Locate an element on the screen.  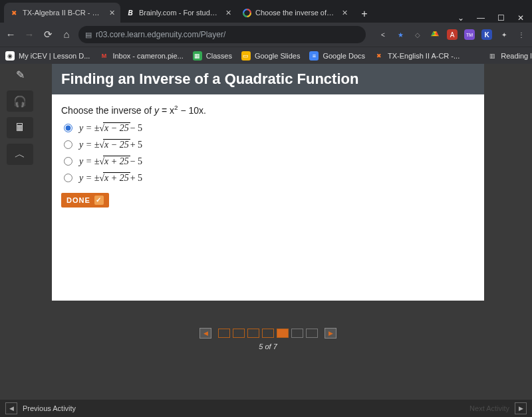
maximize-button: ☐ is located at coordinates (501, 18).